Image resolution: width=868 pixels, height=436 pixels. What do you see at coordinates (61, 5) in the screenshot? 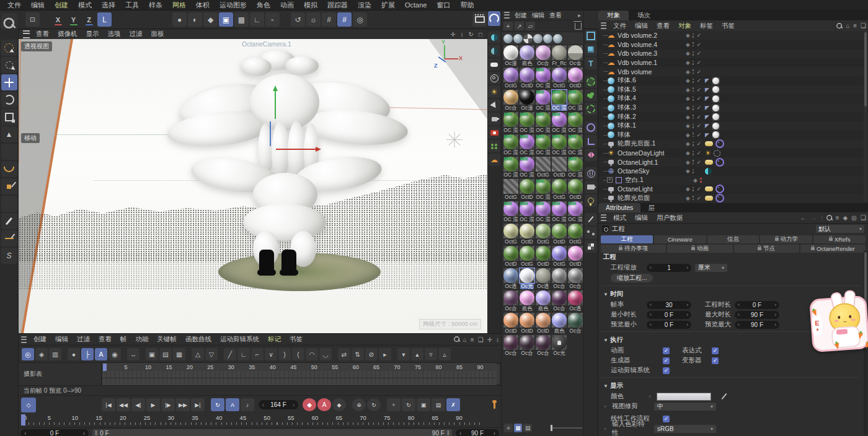
I see `menu-item: 创建` at bounding box center [61, 5].